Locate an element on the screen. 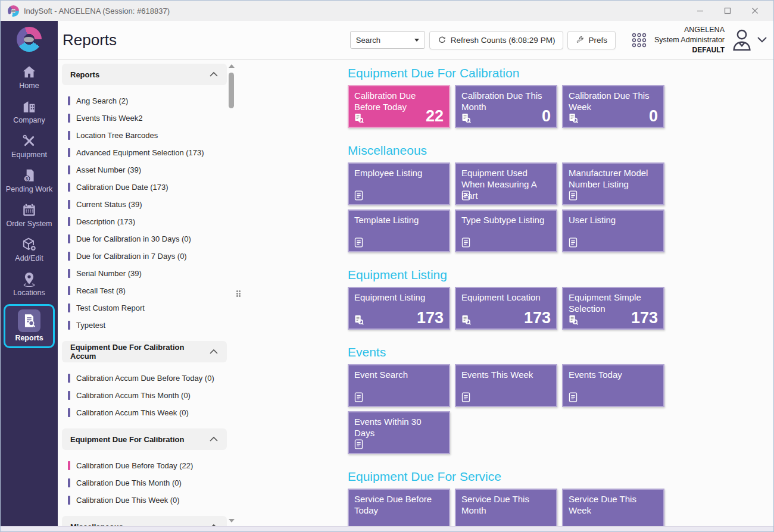 Image resolution: width=774 pixels, height=532 pixels. report-list-item: Advanced Equipment Selection (173) is located at coordinates (148, 152).